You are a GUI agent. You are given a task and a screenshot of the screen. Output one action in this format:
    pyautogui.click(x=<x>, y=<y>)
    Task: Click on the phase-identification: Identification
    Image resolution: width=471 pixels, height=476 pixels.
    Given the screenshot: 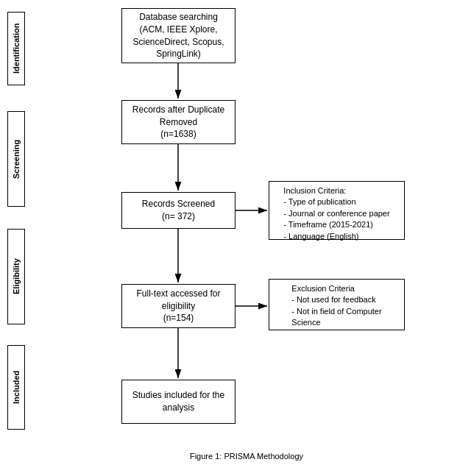 What is the action you would take?
    pyautogui.click(x=16, y=49)
    